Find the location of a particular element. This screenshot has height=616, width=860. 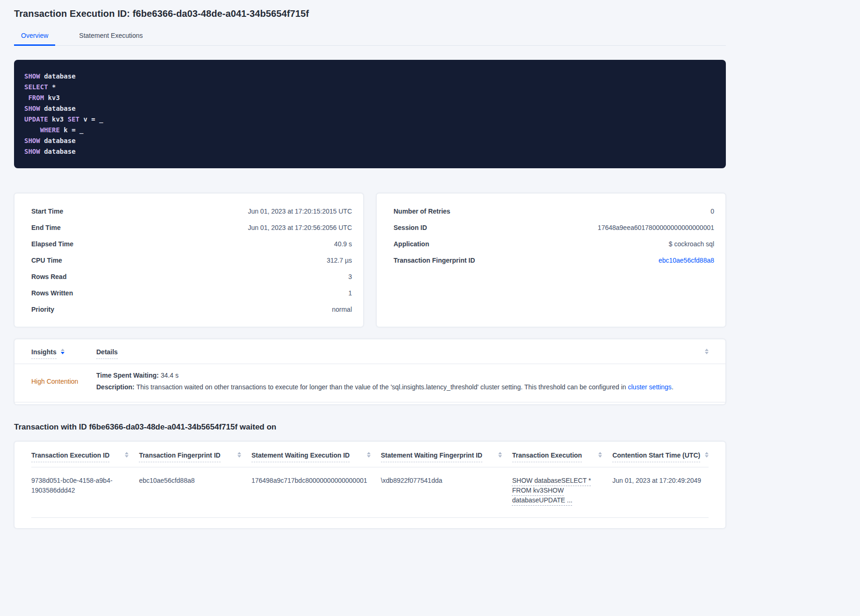

sql-keyword: SET is located at coordinates (74, 119).